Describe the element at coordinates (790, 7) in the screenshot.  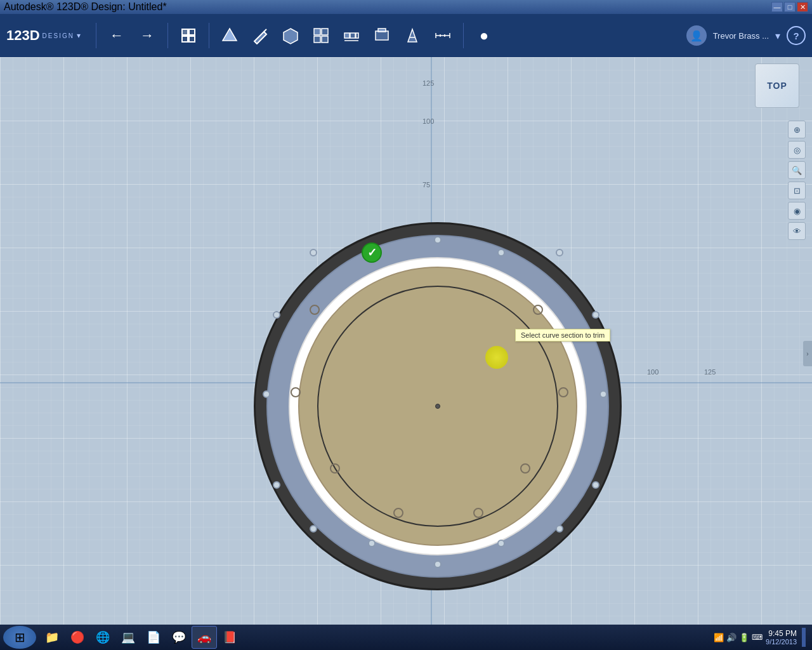
I see `title-bar-controls: — □ ✕` at that location.